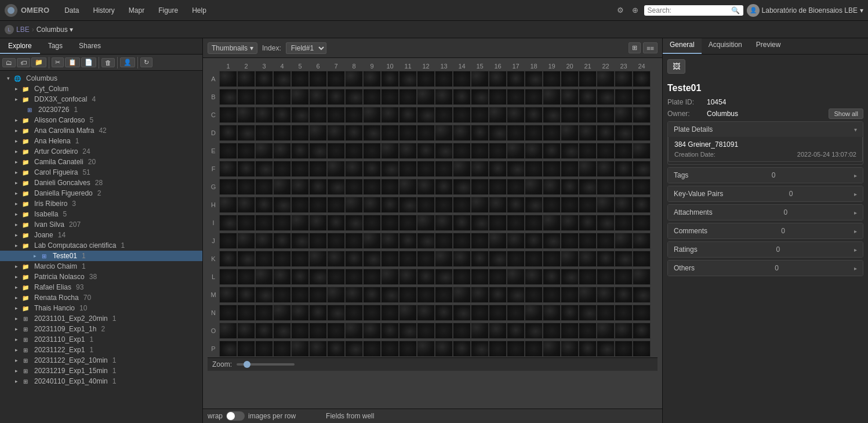 The width and height of the screenshot is (868, 423). I want to click on well-A3, so click(264, 79).